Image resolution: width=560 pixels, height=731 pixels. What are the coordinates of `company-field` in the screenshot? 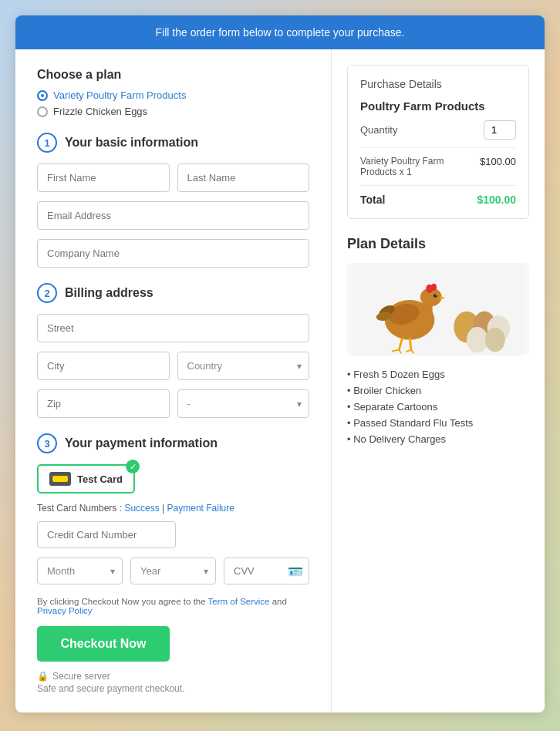 It's located at (173, 253).